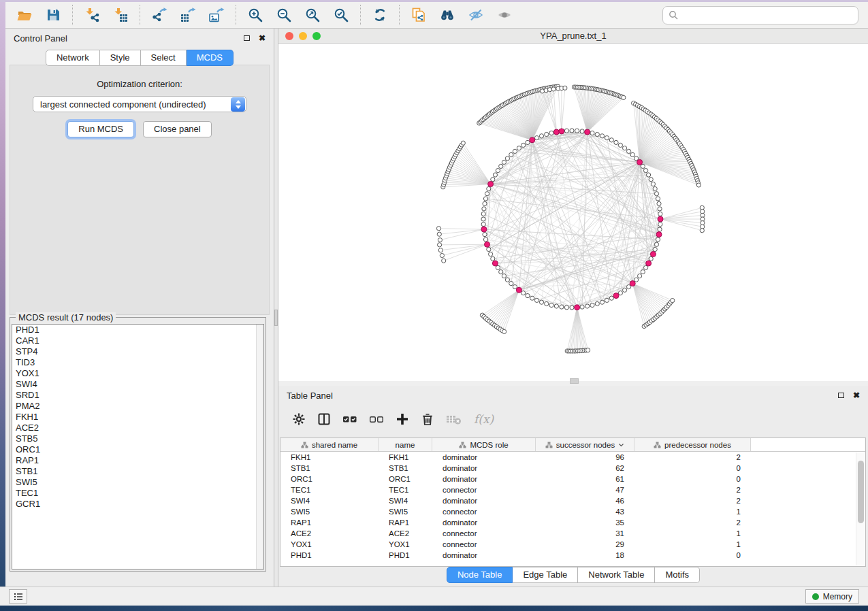  What do you see at coordinates (25, 15) in the screenshot?
I see `open-file-icon` at bounding box center [25, 15].